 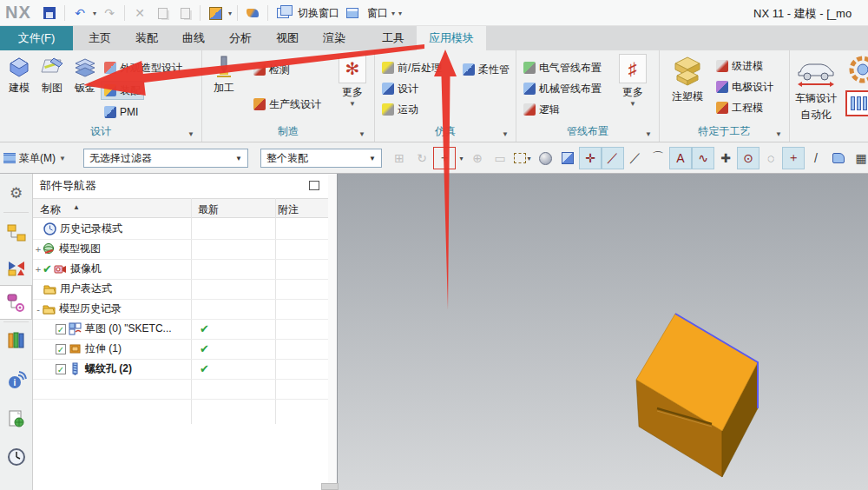 I want to click on window-caret-icon: ▾, so click(x=393, y=14).